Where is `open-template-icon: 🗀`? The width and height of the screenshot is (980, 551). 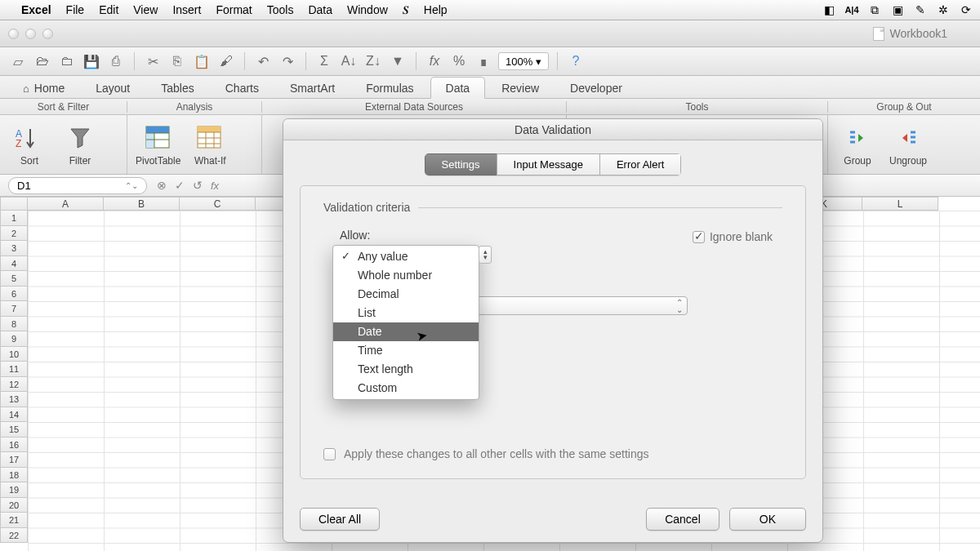
open-template-icon: 🗀 is located at coordinates (67, 61).